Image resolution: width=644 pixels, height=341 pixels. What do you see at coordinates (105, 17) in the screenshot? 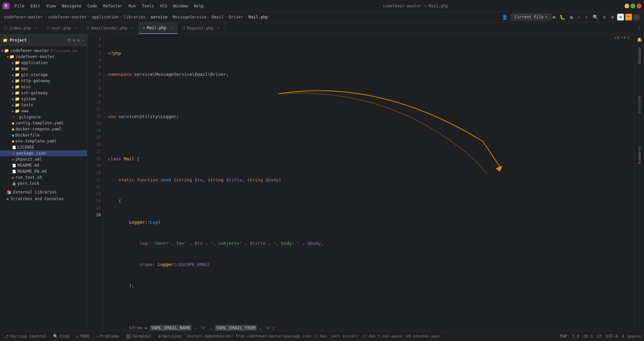
I see `breadcrumb-2: application` at bounding box center [105, 17].